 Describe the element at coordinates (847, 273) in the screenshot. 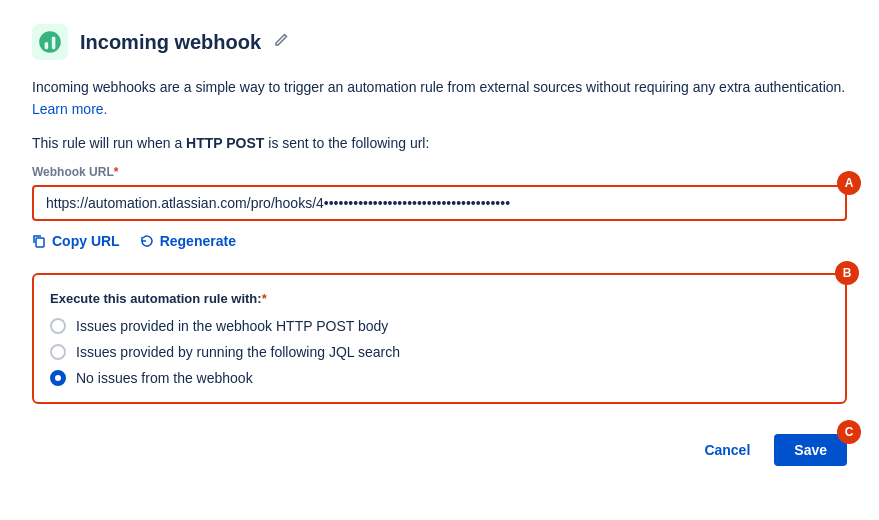

I see `annotation-b: B` at that location.